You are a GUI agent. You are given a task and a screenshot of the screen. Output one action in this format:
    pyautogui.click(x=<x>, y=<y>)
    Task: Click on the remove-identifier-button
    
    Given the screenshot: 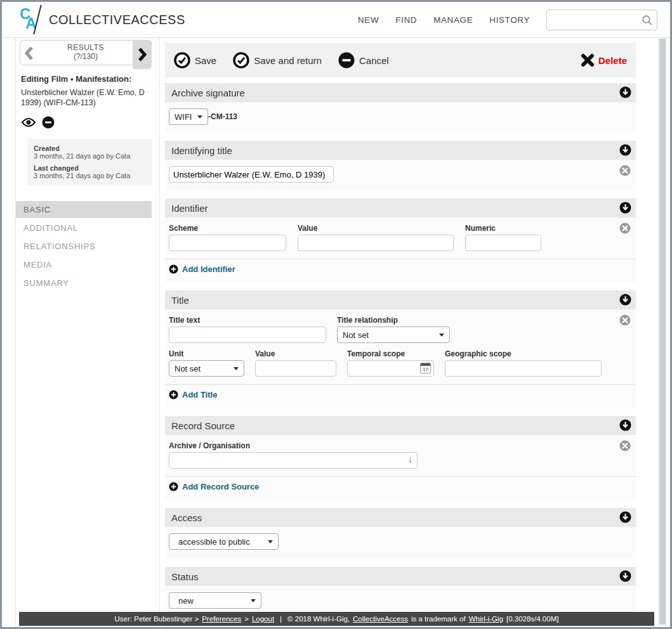 What is the action you would take?
    pyautogui.click(x=625, y=228)
    